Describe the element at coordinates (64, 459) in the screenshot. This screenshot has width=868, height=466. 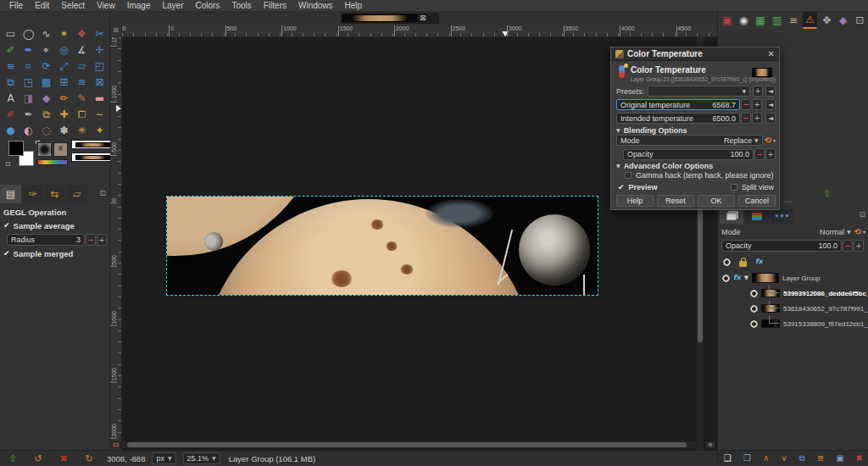
I see `cancel-icon: ✖` at that location.